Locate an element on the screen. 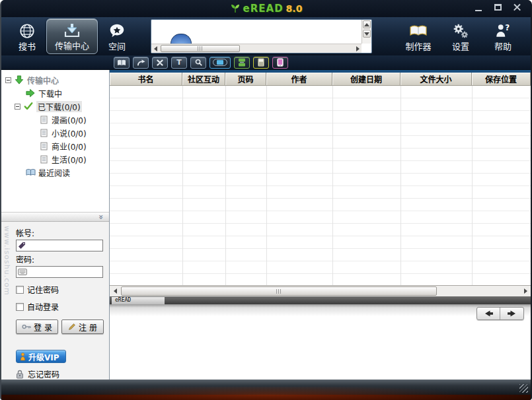  tab-eread: eREAD is located at coordinates (138, 301).